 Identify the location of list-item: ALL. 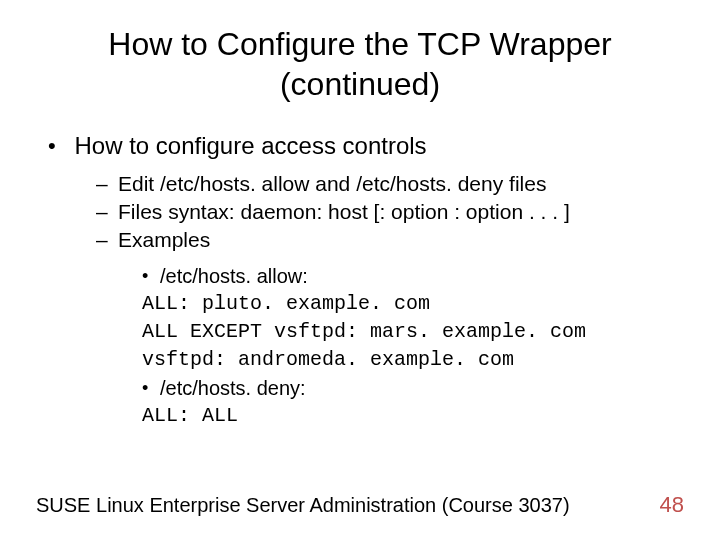
(413, 416).